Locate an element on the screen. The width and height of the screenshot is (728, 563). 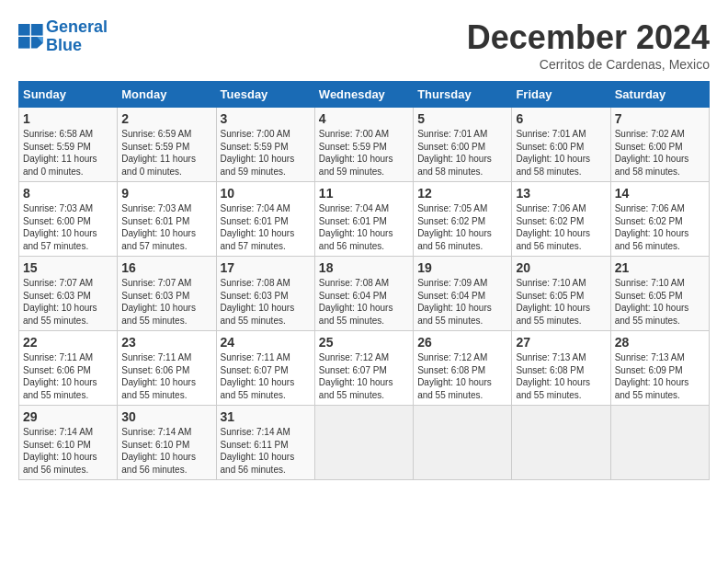
day-number: 10 is located at coordinates (266, 193).